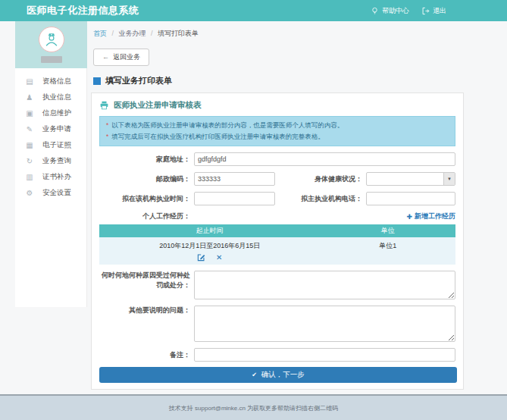  What do you see at coordinates (324, 285) in the screenshot?
I see `punishment-textarea` at bounding box center [324, 285].